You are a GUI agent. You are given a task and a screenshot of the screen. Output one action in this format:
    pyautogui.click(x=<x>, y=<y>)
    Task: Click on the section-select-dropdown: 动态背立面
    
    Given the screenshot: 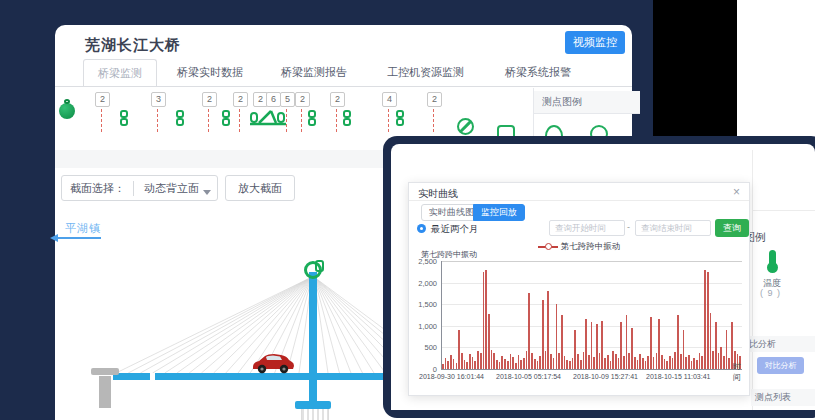 What is the action you would take?
    pyautogui.click(x=175, y=188)
    